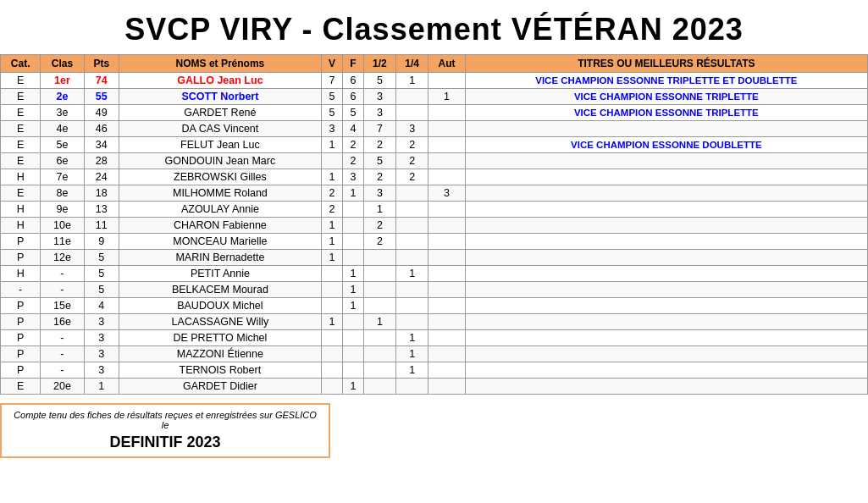  I want to click on cell-name: LACASSAGNE Willy, so click(220, 322).